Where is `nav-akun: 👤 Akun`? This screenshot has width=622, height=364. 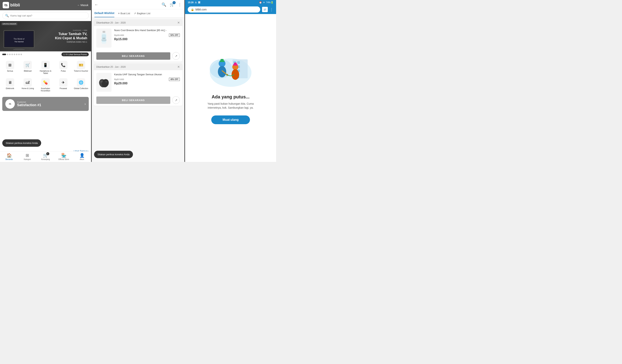
nav-akun: 👤 Akun is located at coordinates (82, 157).